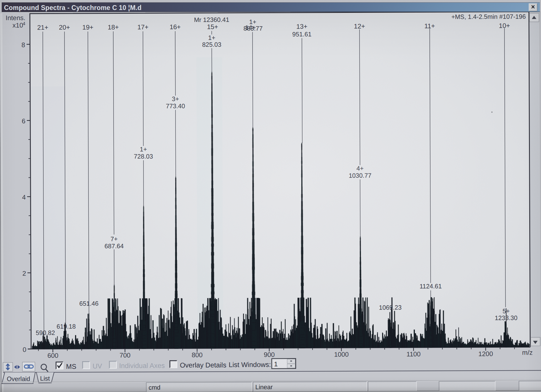 This screenshot has width=541, height=392. Describe the element at coordinates (18, 25) in the screenshot. I see `svg-text: x10` at that location.